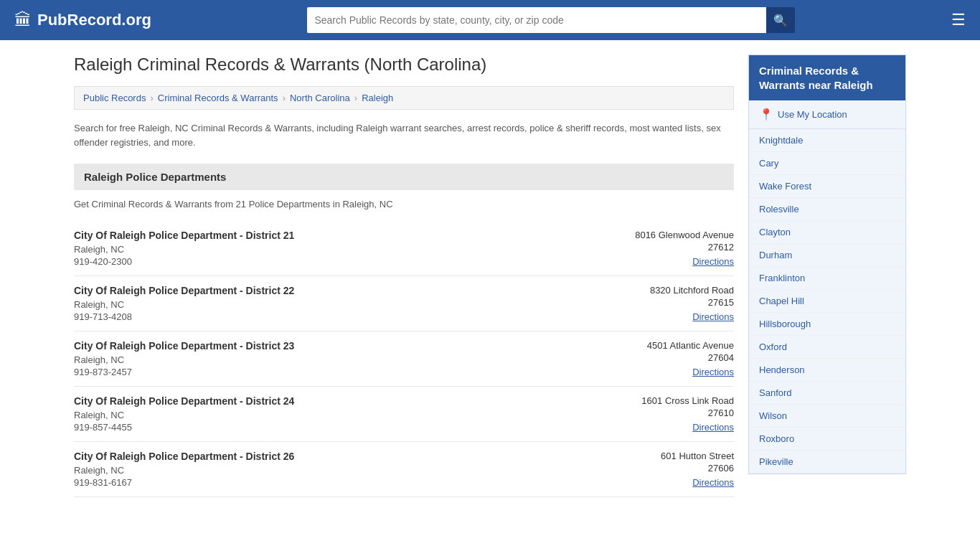 This screenshot has height=551, width=980. What do you see at coordinates (404, 98) in the screenshot?
I see `breadcrumb: Public Records › Criminal Records & Warr…` at bounding box center [404, 98].